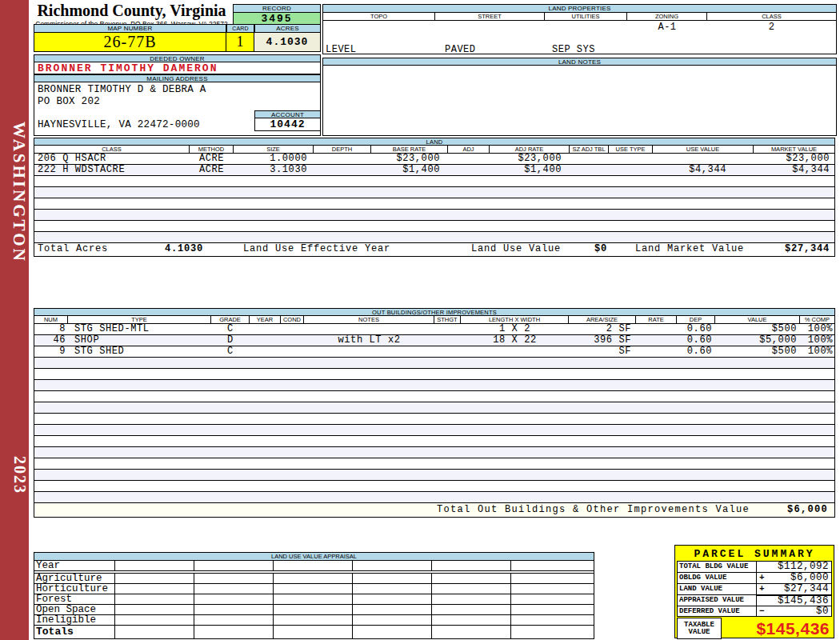 This screenshot has height=640, width=840. Describe the element at coordinates (230, 320) in the screenshot. I see `column-header: GRADE` at that location.